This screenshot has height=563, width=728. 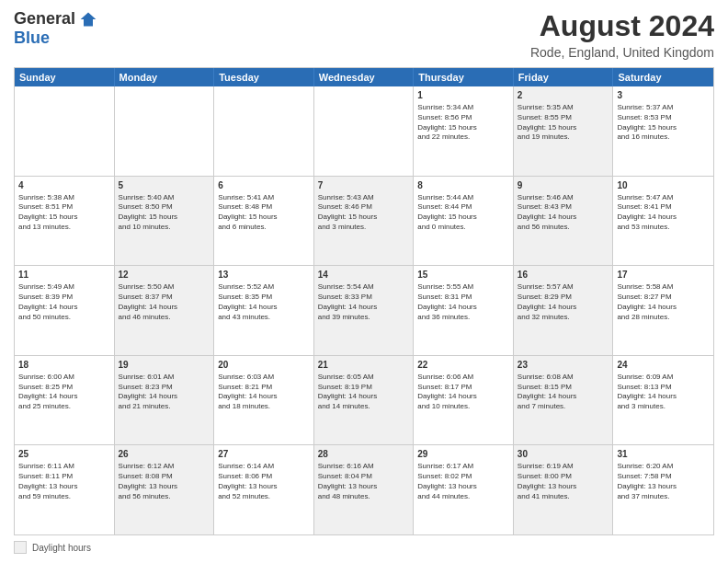 What do you see at coordinates (165, 311) in the screenshot?
I see `calendar-cell: 12Sunrise: 5:50 AM Sunset: 8:37 PM Dayli…` at bounding box center [165, 311].